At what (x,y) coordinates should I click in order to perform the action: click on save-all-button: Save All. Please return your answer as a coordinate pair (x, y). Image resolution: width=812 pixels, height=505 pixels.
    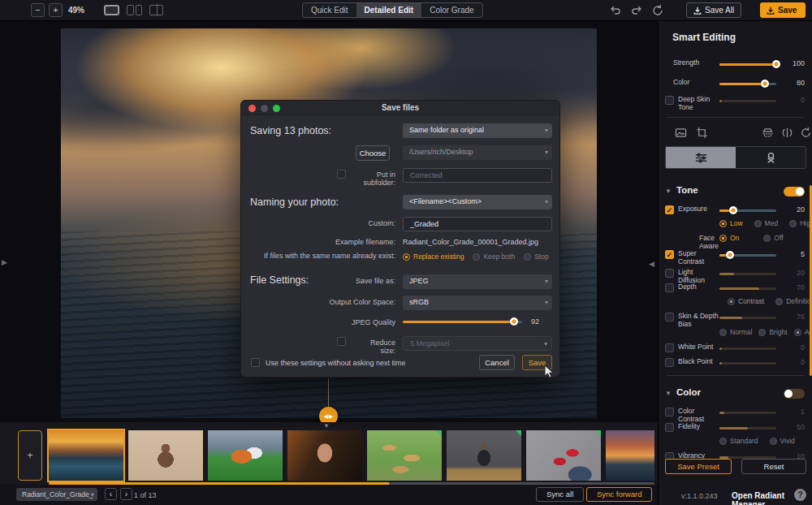
    Looking at the image, I should click on (714, 10).